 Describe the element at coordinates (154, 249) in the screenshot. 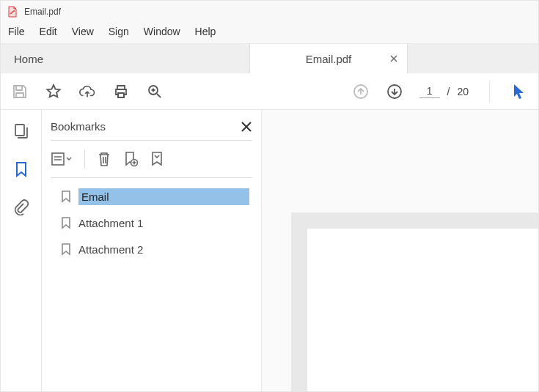

I see `bookmark-item: Attachment 2` at that location.